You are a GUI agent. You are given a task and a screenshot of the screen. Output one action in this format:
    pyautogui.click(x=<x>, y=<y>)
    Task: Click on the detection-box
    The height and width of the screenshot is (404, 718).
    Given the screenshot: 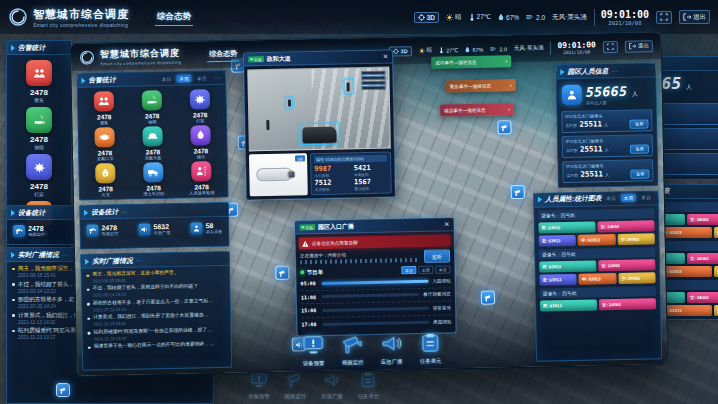 What is the action you would take?
    pyautogui.click(x=349, y=86)
    